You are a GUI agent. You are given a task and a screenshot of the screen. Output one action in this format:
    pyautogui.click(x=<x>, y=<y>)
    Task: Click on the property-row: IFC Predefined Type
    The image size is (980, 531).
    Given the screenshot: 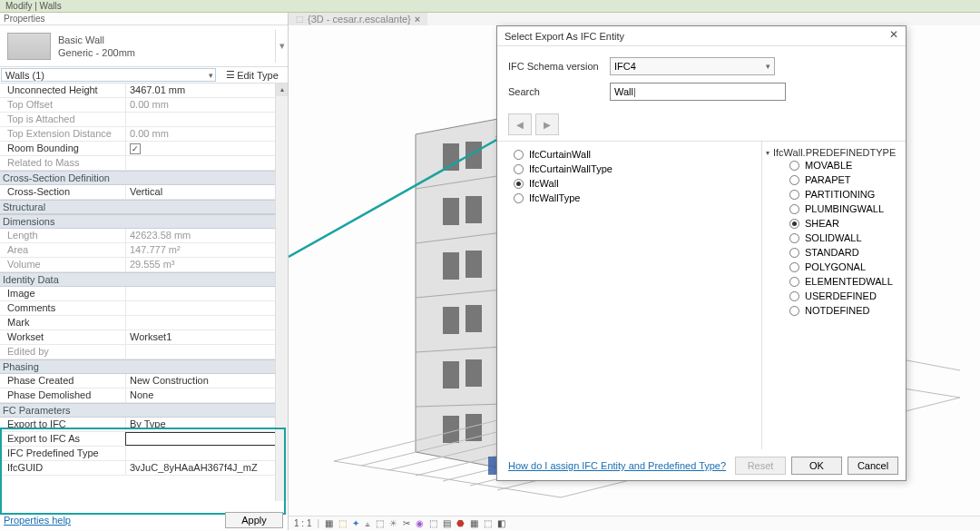 What is the action you would take?
    pyautogui.click(x=143, y=454)
    